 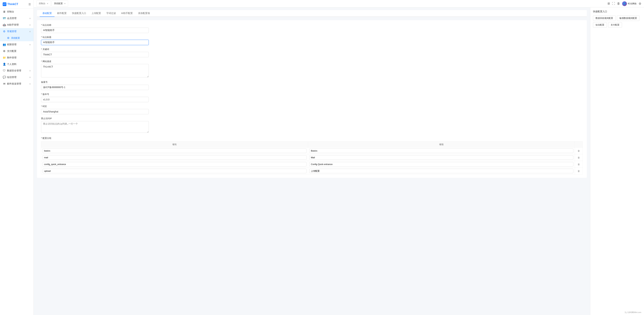 I want to click on menu-toggle-icon: ☰, so click(x=30, y=5).